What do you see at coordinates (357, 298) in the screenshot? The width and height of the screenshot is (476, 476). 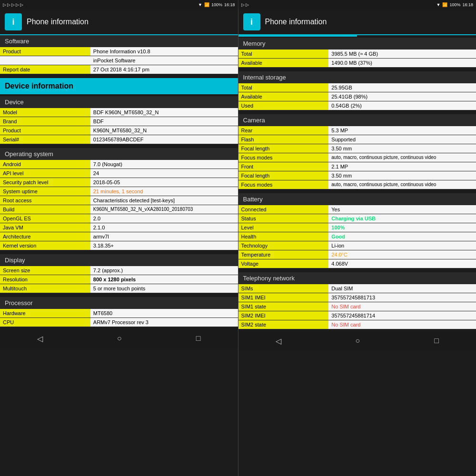 I see `table-row: SIM1 IMEI 357557245881713` at bounding box center [357, 298].